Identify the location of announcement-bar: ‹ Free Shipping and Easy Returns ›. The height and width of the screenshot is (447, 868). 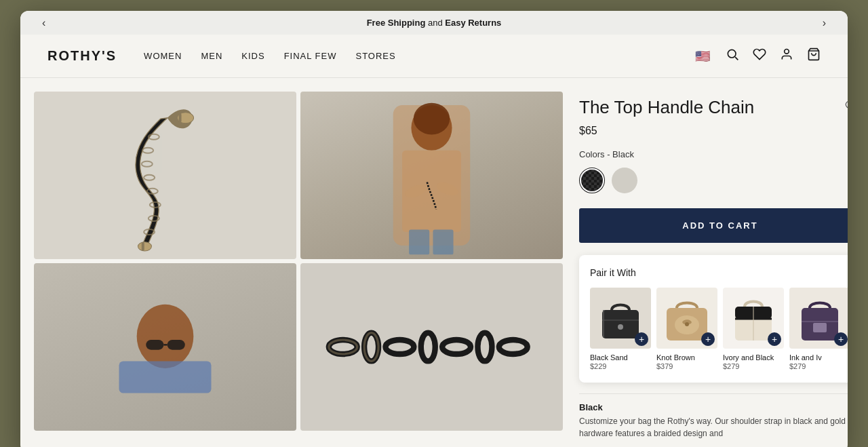
(434, 23).